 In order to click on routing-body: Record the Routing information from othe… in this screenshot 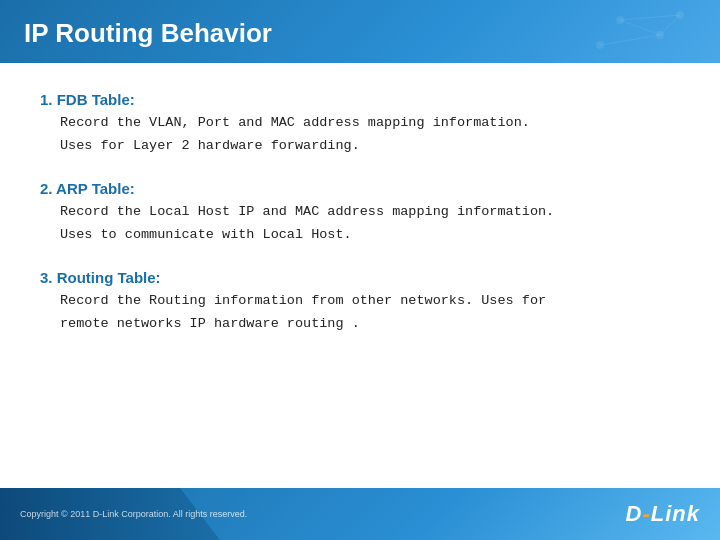, I will do `click(360, 313)`.